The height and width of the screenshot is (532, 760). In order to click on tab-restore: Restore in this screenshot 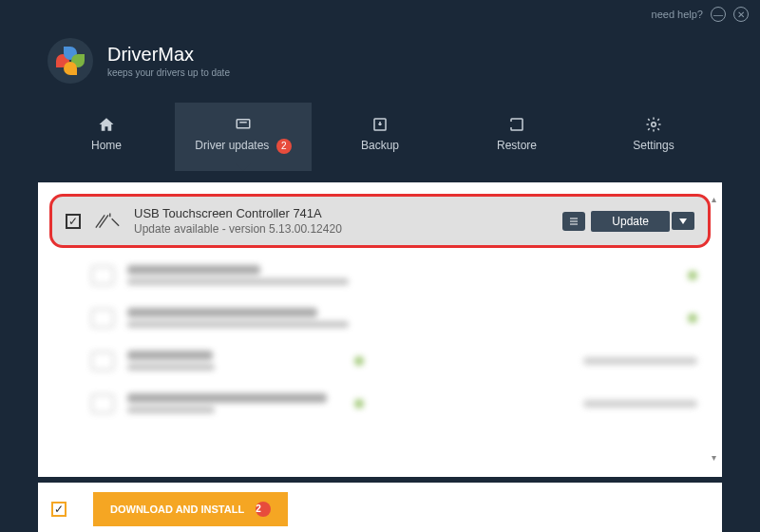, I will do `click(517, 137)`.